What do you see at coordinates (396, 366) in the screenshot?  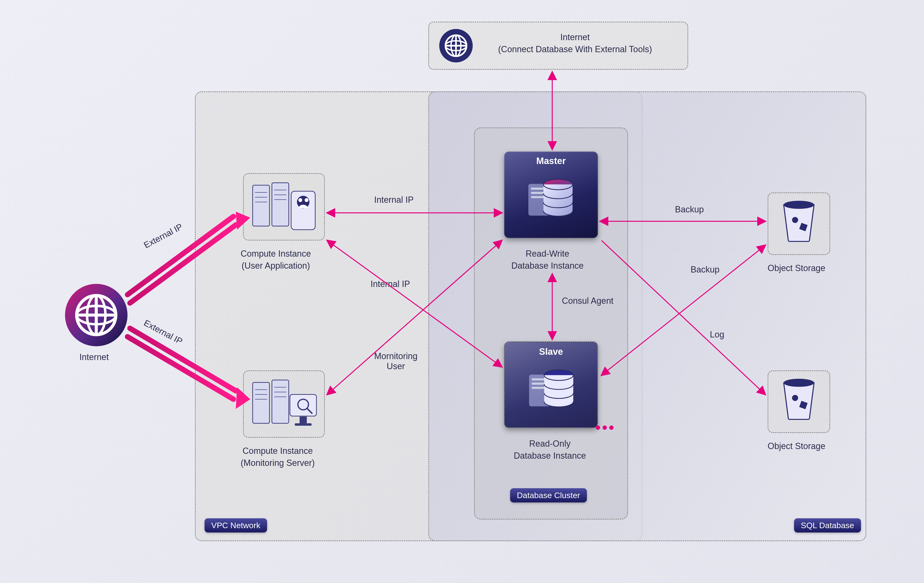 I see `text: User` at bounding box center [396, 366].